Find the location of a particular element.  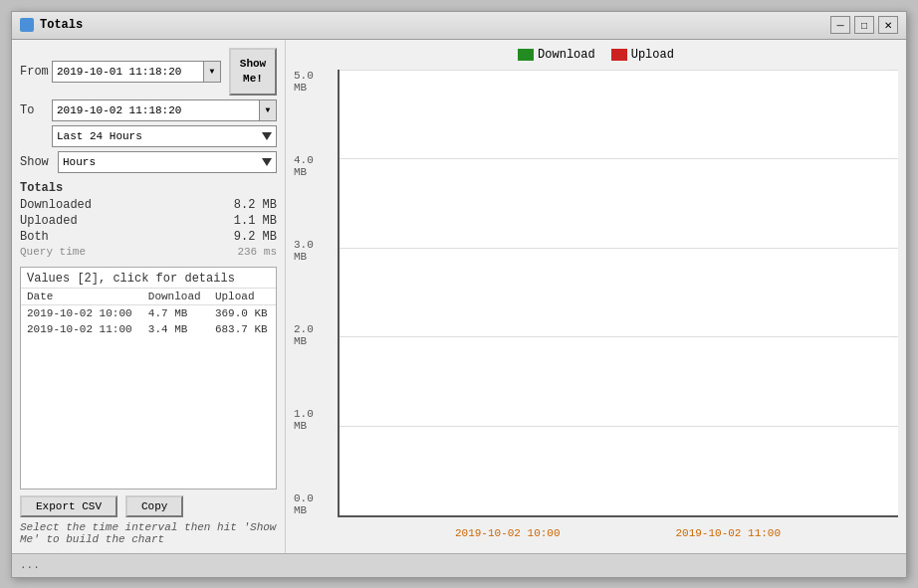

col-upload: Upload is located at coordinates (243, 296).